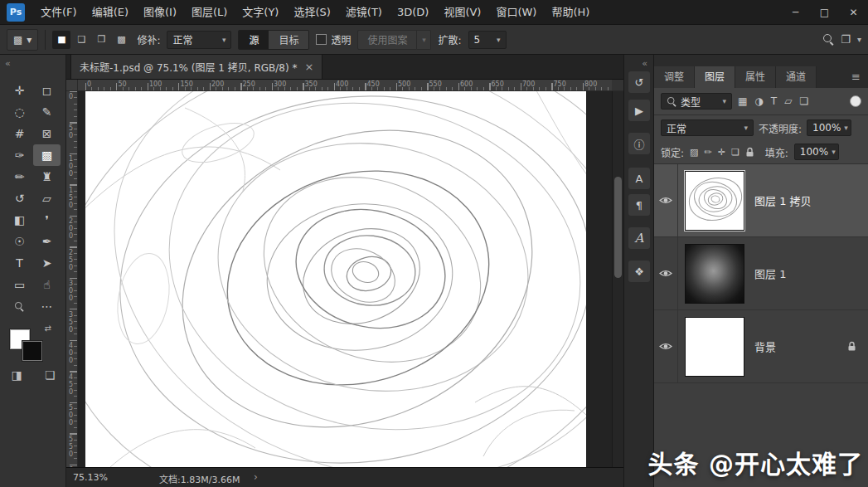  What do you see at coordinates (856, 77) in the screenshot?
I see `panel-menu-icon: ≡` at bounding box center [856, 77].